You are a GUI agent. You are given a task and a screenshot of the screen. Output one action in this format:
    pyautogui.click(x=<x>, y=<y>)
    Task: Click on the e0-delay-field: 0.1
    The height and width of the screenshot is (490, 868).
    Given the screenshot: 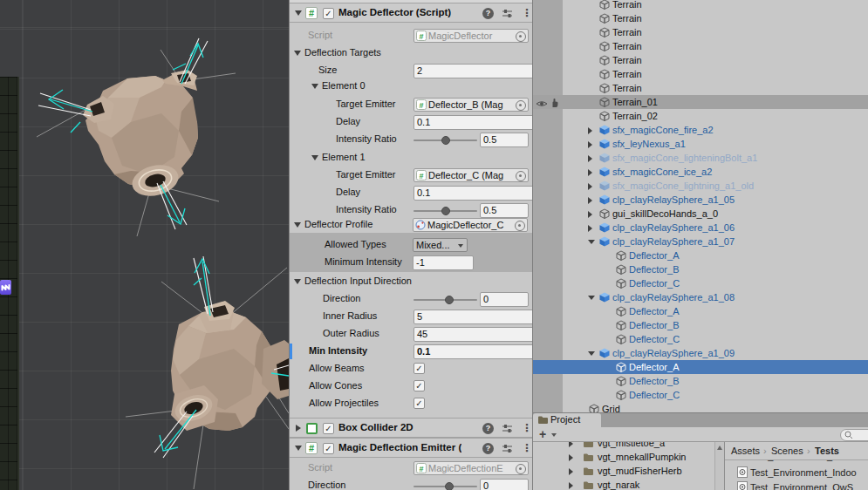 What is the action you would take?
    pyautogui.click(x=473, y=122)
    